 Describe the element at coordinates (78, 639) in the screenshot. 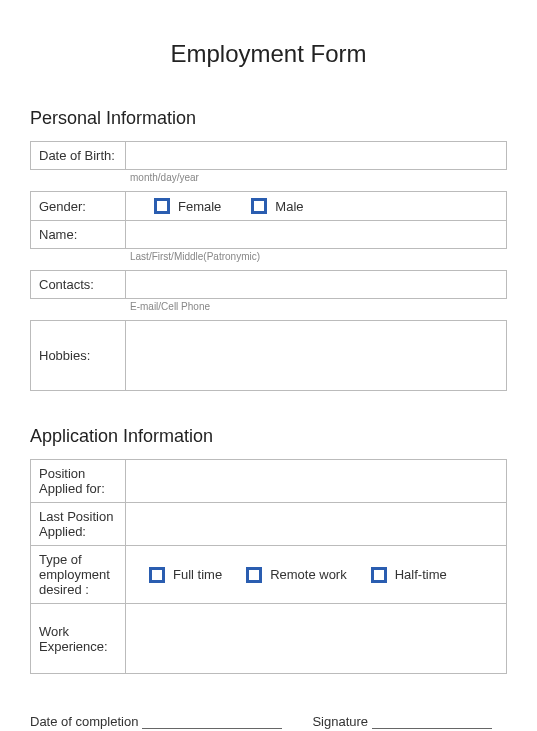

I see `work-experience-label: Work Experience:` at that location.